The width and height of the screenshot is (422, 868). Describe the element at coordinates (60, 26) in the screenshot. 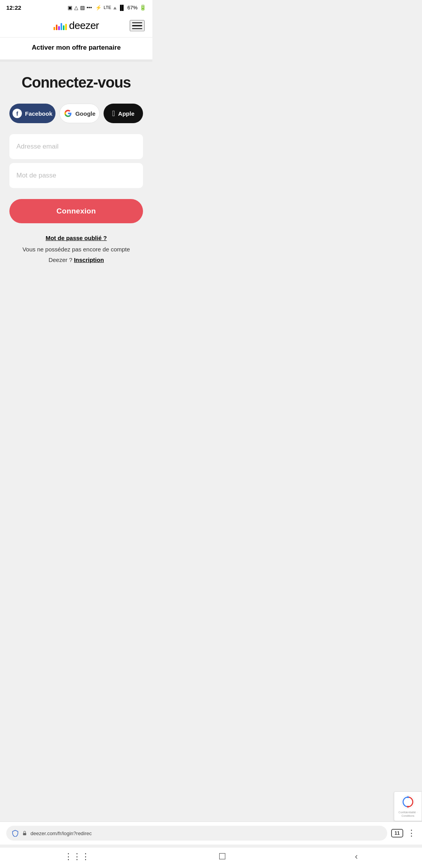

I see `deezer-logo-bars` at that location.